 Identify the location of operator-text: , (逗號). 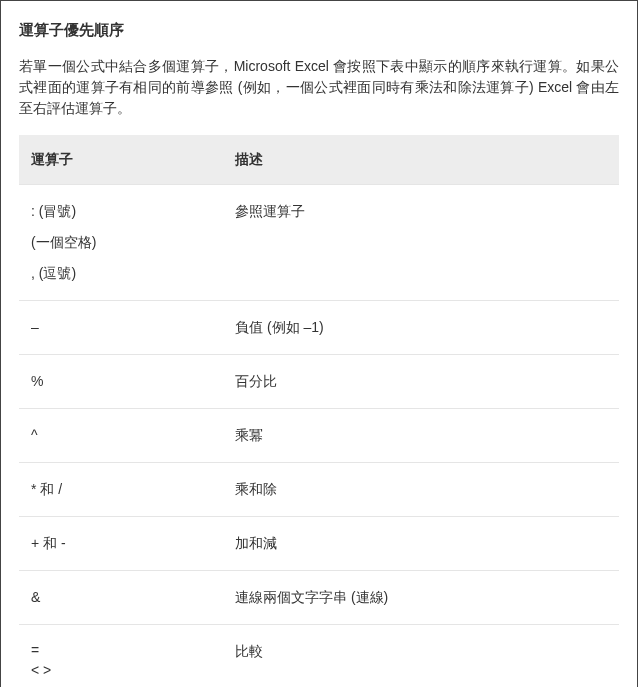
(121, 274).